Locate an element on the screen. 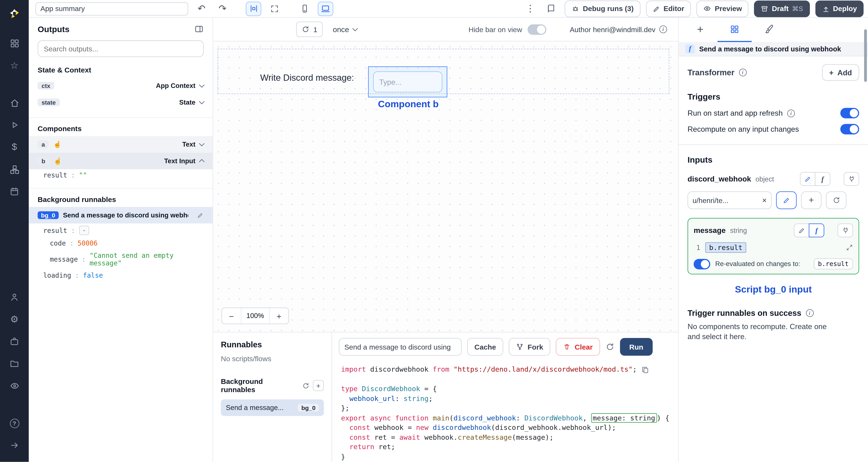  debug-runs-button: Debug runs (3) is located at coordinates (602, 9).